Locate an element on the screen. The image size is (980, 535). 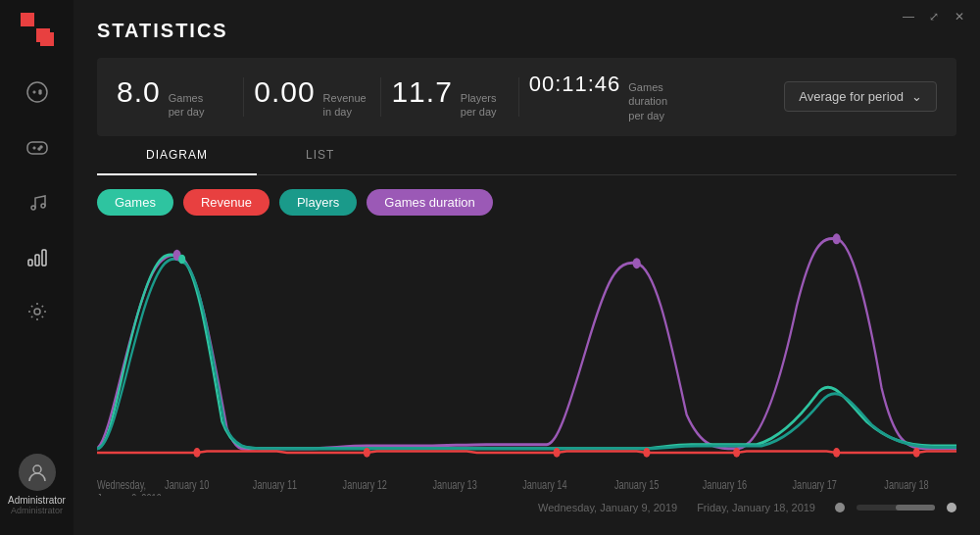
players-label: Playersper day is located at coordinates (478, 106).